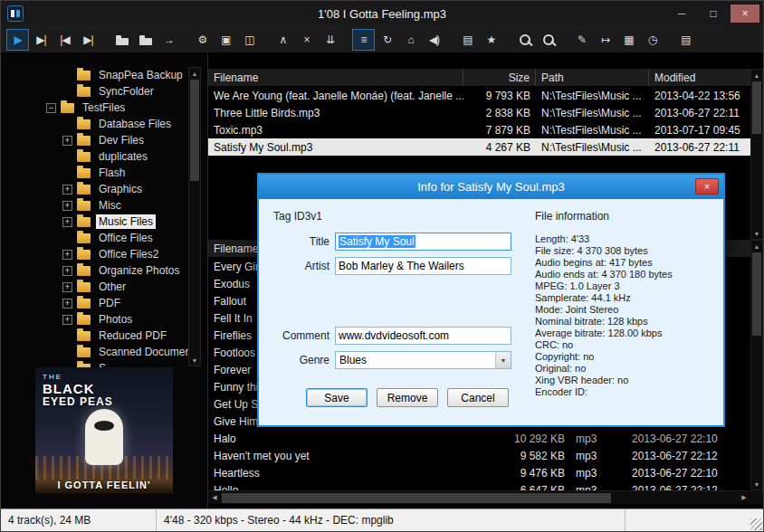  What do you see at coordinates (121, 40) in the screenshot?
I see `folder-up-button` at bounding box center [121, 40].